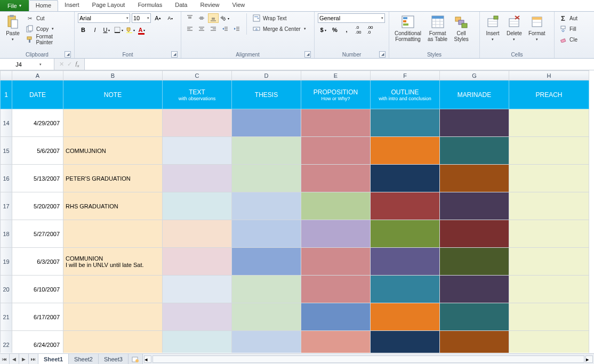 This screenshot has height=364, width=594. Describe the element at coordinates (53, 359) in the screenshot. I see `sheet-tab-1: Sheet1` at that location.